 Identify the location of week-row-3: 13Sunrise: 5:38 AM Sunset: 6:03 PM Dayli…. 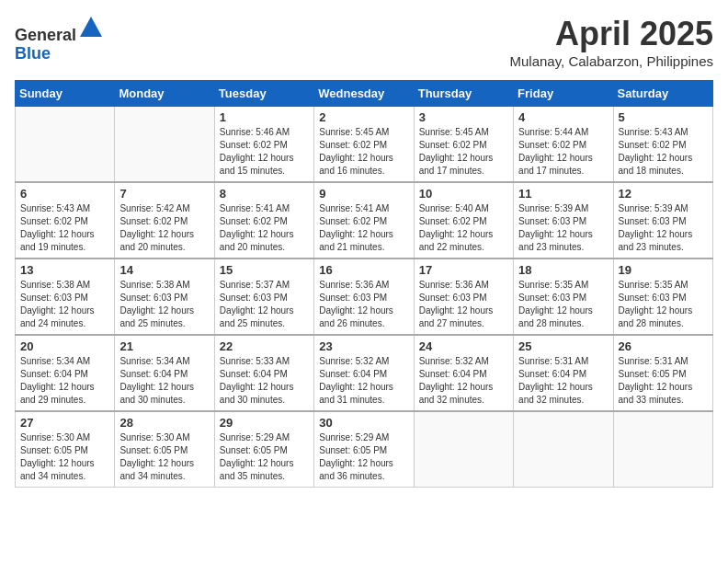
(364, 296).